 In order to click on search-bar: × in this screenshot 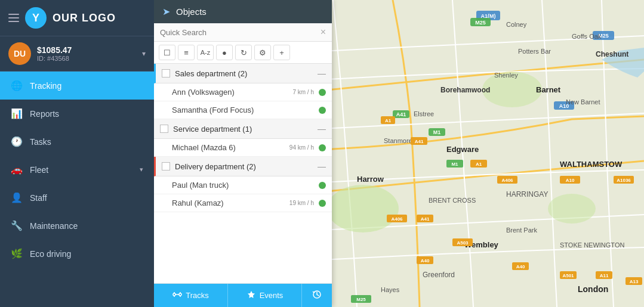, I will do `click(243, 32)`.